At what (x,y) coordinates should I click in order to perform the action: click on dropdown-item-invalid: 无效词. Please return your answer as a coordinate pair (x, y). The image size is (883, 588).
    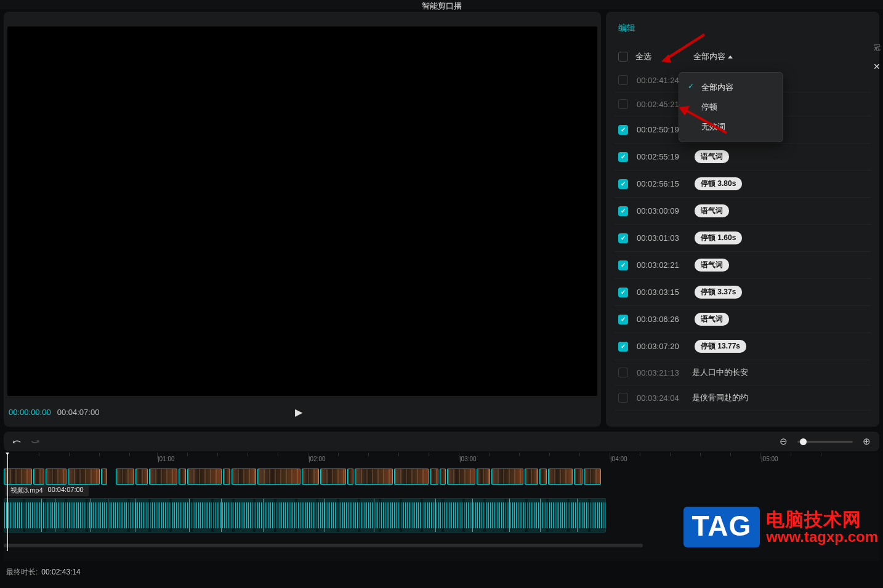
    Looking at the image, I should click on (731, 127).